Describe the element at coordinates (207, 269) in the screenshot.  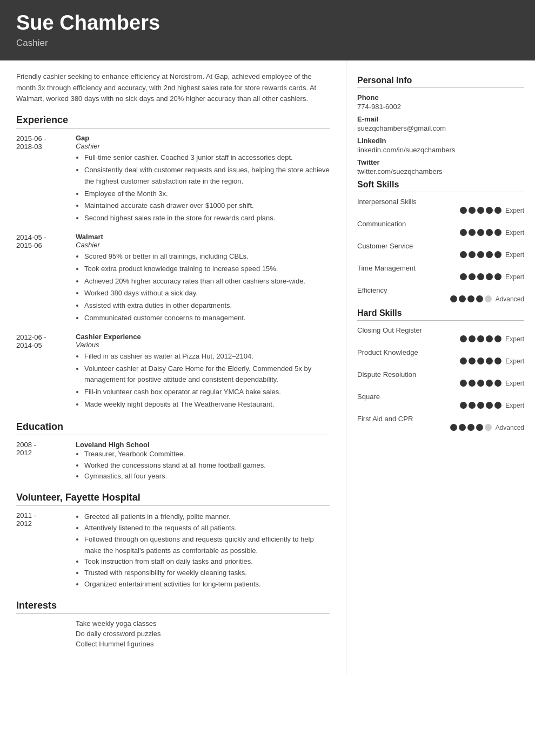
I see `list-item: Took extra product knowledge training to…` at that location.